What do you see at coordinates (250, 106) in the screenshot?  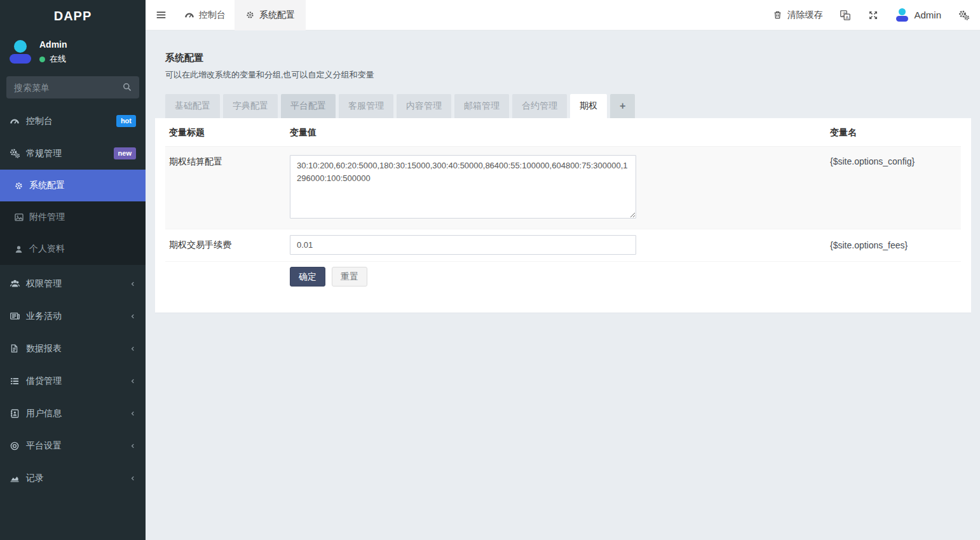 I see `tab-dictionary-config: 字典配置` at bounding box center [250, 106].